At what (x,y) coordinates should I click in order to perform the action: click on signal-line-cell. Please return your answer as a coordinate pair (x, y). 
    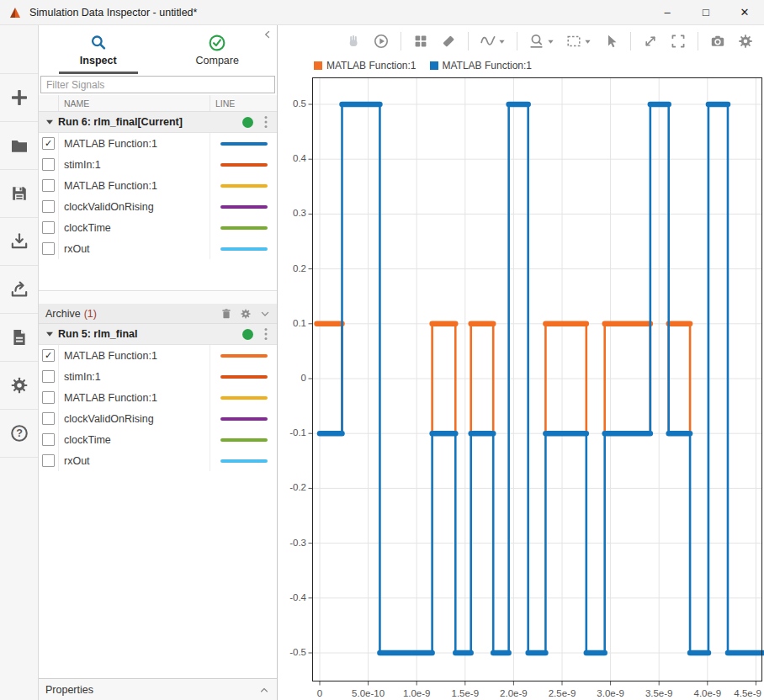
    Looking at the image, I should click on (244, 440).